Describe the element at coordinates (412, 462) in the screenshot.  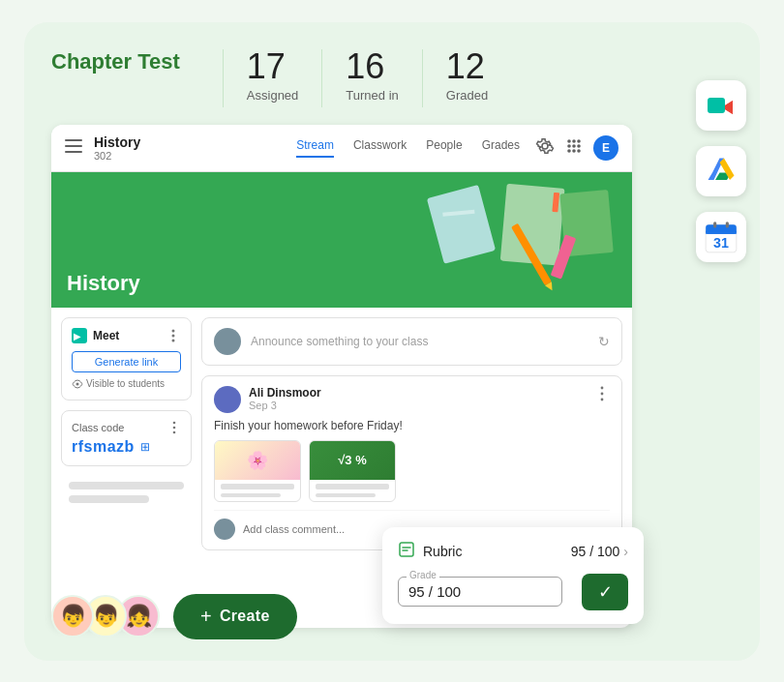
I see `post-card: Ali Dinsmoor Sep 3 Finish your homework …` at that location.